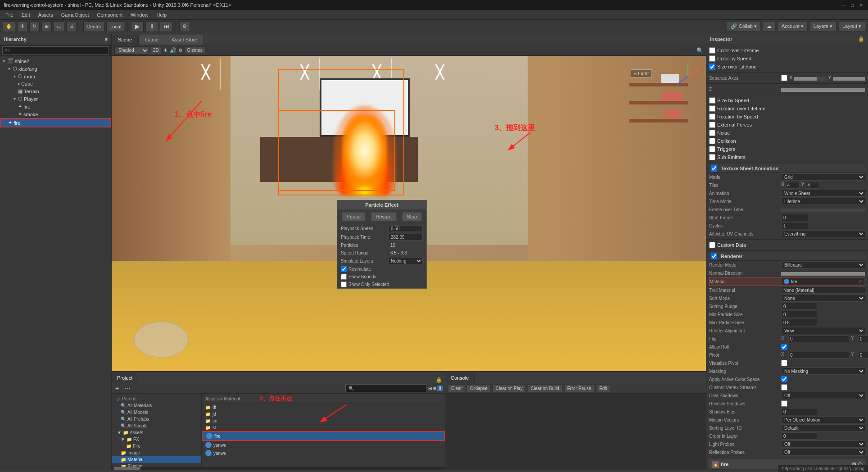 This screenshot has height=472, width=868. Describe the element at coordinates (406, 229) in the screenshot. I see `playback-speed-input` at that location.